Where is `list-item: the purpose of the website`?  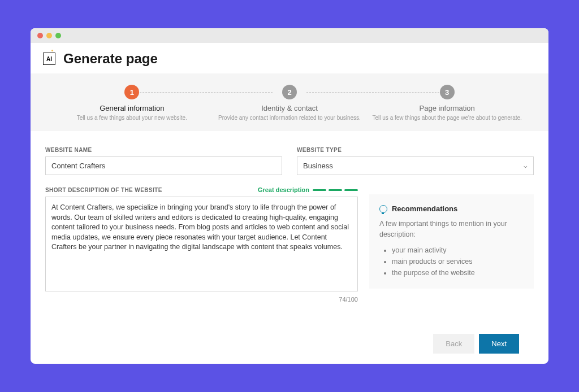 list-item: the purpose of the website is located at coordinates (458, 273).